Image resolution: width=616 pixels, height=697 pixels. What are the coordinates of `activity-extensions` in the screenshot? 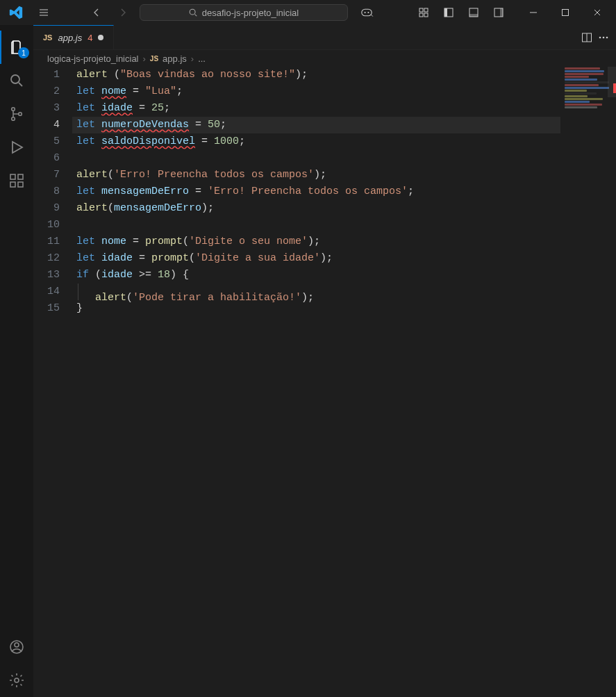 It's located at (17, 181).